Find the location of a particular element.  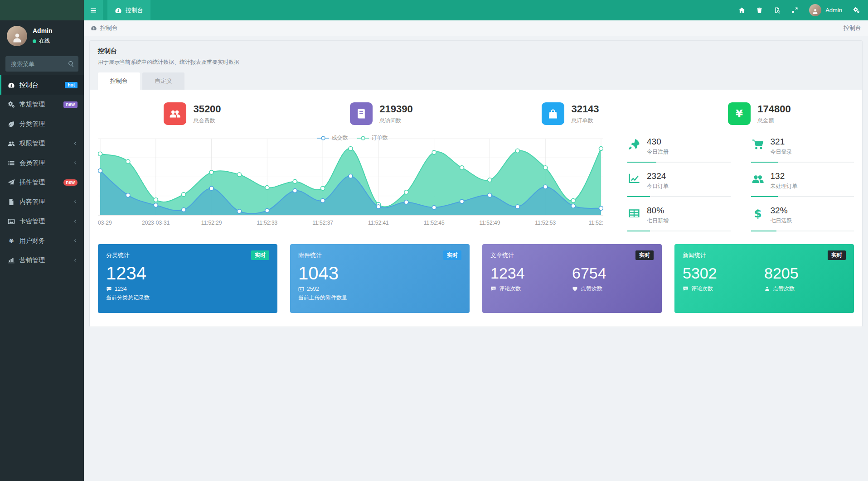

card-title: 文章统计 is located at coordinates (502, 255).